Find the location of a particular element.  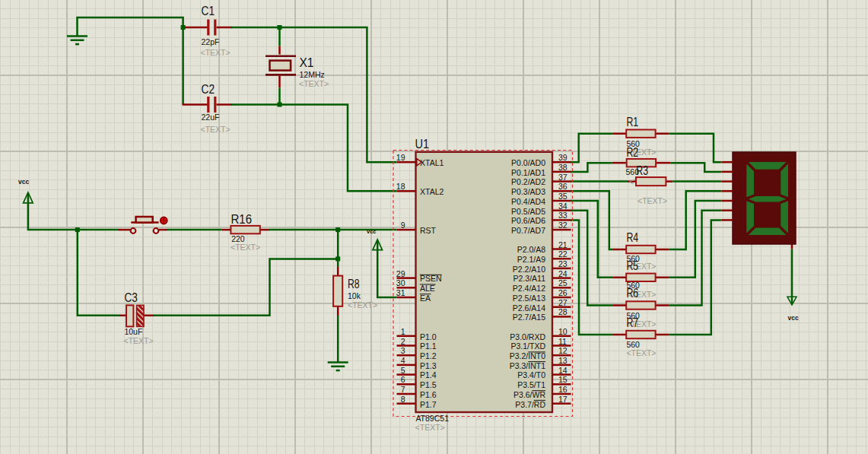

svg-text: P0.1/AD1 is located at coordinates (528, 173).